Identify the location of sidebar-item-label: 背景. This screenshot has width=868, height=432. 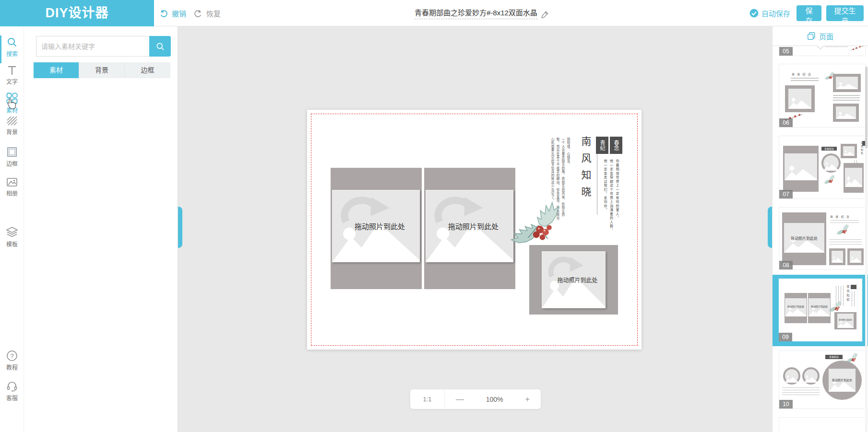
(12, 131).